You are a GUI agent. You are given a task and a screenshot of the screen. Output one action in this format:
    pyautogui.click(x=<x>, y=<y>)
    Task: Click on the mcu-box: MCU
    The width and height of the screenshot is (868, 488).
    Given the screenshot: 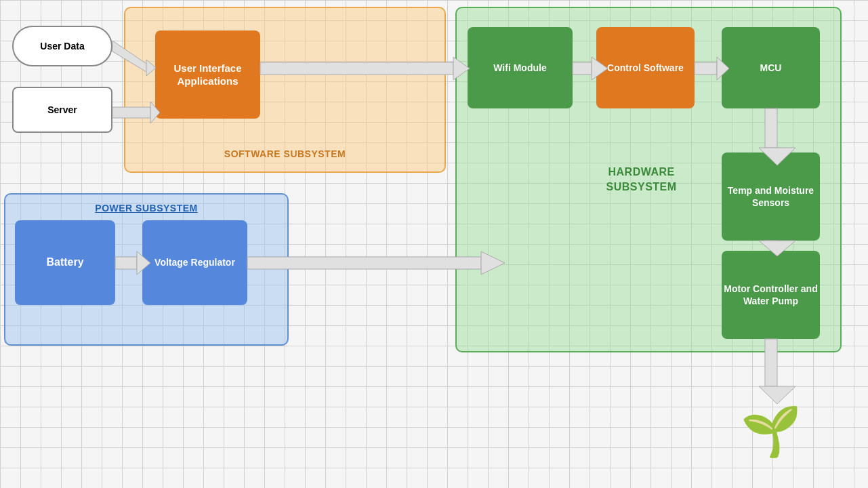 What is the action you would take?
    pyautogui.click(x=771, y=68)
    